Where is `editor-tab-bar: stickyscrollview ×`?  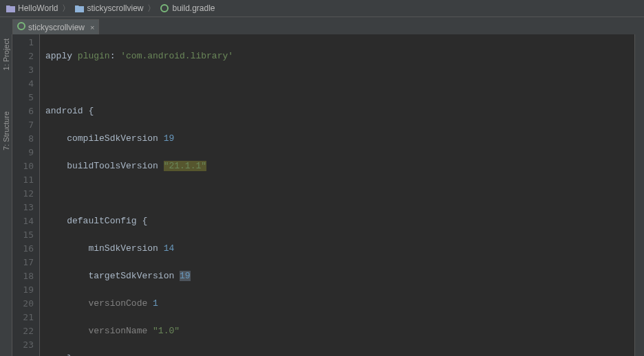
editor-tab-bar: stickyscrollview × is located at coordinates (322, 26).